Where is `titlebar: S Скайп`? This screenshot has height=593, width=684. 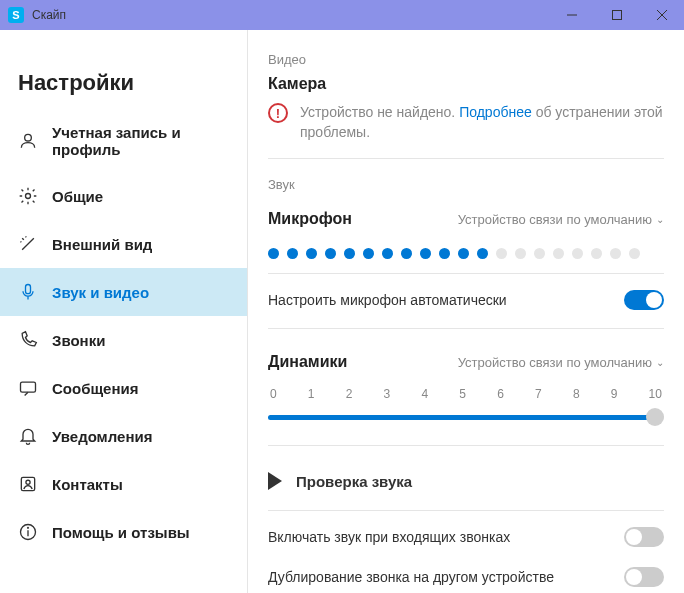
titlebar: S Скайп is located at coordinates (342, 15).